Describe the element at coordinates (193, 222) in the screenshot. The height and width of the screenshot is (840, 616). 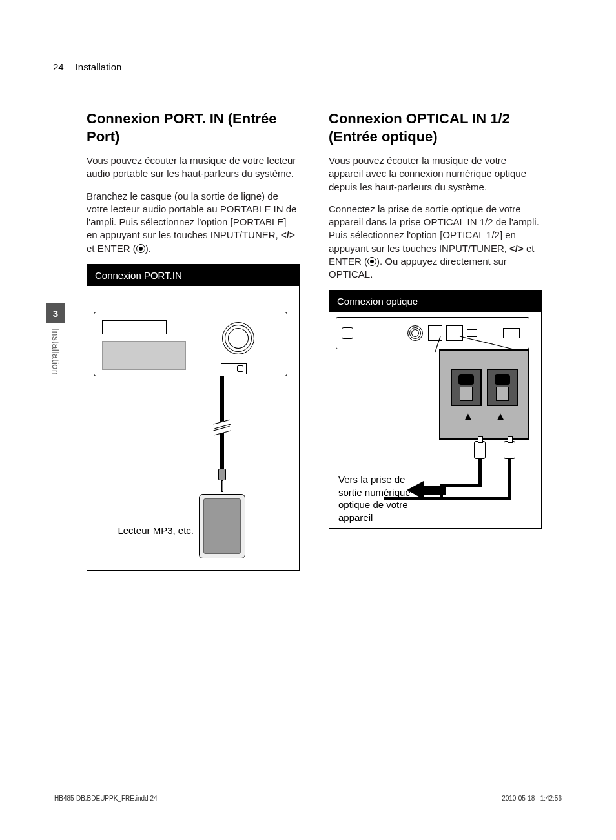
I see `portin-para2: Branchez le casque (ou la sortie de lign…` at that location.